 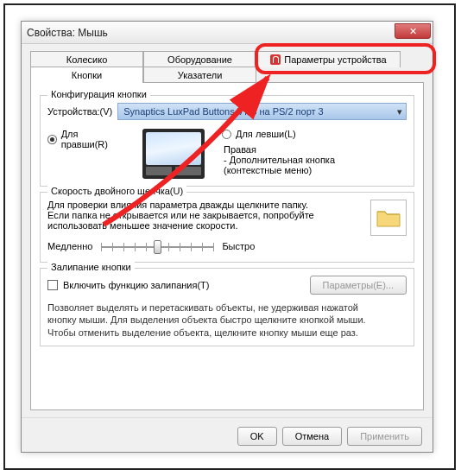 I want to click on touchpad-preview, so click(x=174, y=154).